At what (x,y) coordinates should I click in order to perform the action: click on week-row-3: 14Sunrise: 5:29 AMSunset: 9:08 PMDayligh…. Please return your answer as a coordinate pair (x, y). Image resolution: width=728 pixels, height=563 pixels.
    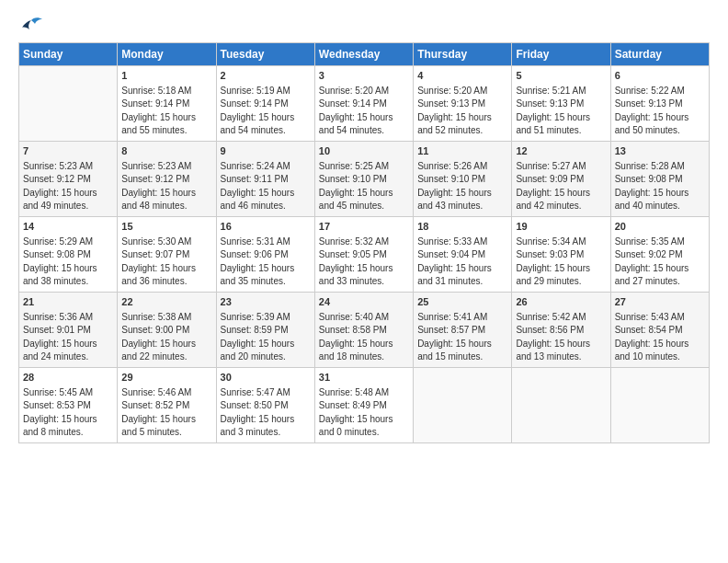
    Looking at the image, I should click on (364, 254).